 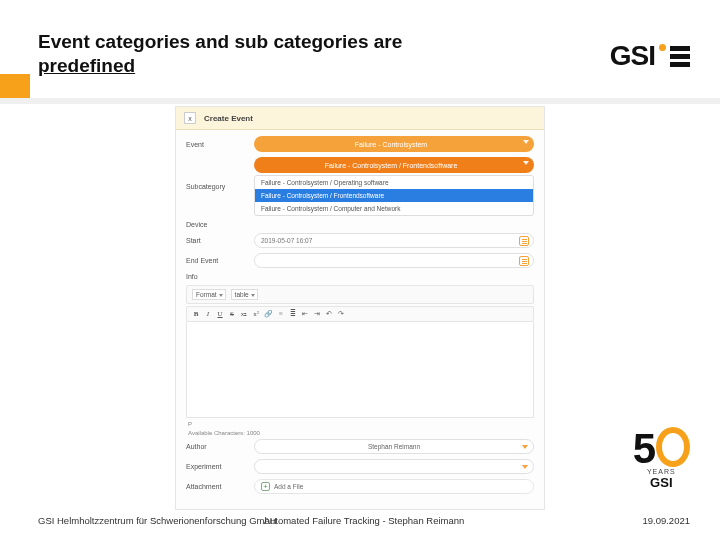 I want to click on logo-dot-icon, so click(x=662, y=48).